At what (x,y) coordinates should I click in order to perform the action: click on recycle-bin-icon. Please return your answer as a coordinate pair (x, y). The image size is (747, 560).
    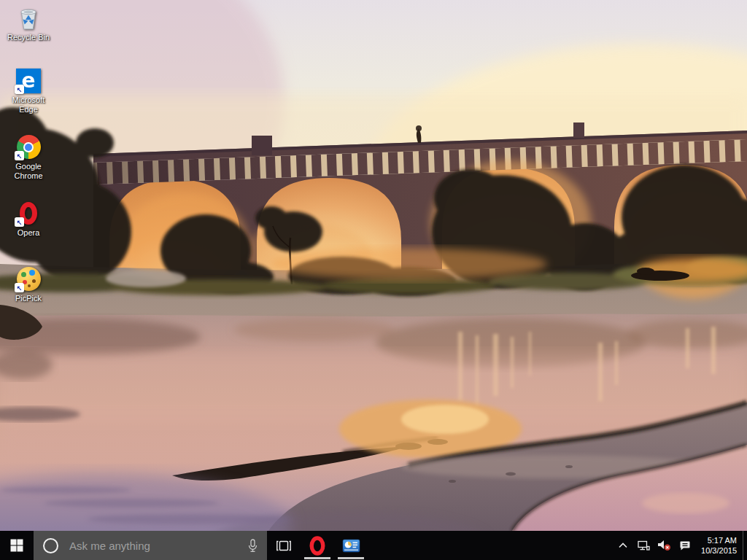
    Looking at the image, I should click on (28, 18).